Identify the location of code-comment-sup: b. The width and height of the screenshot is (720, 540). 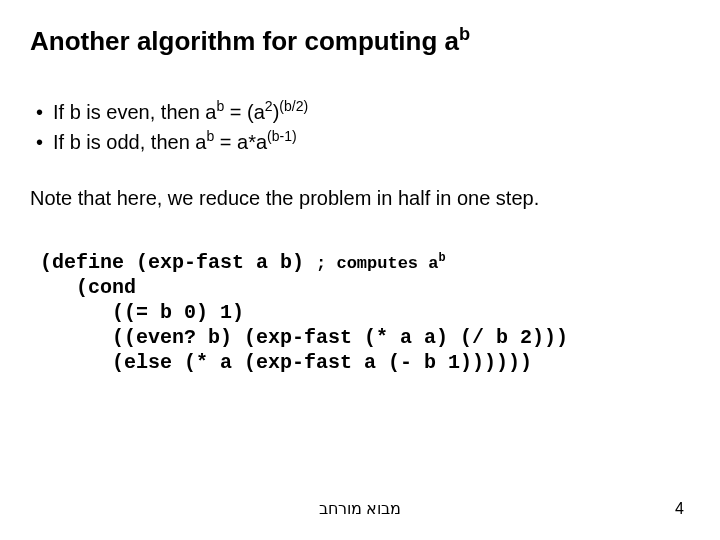
(442, 258).